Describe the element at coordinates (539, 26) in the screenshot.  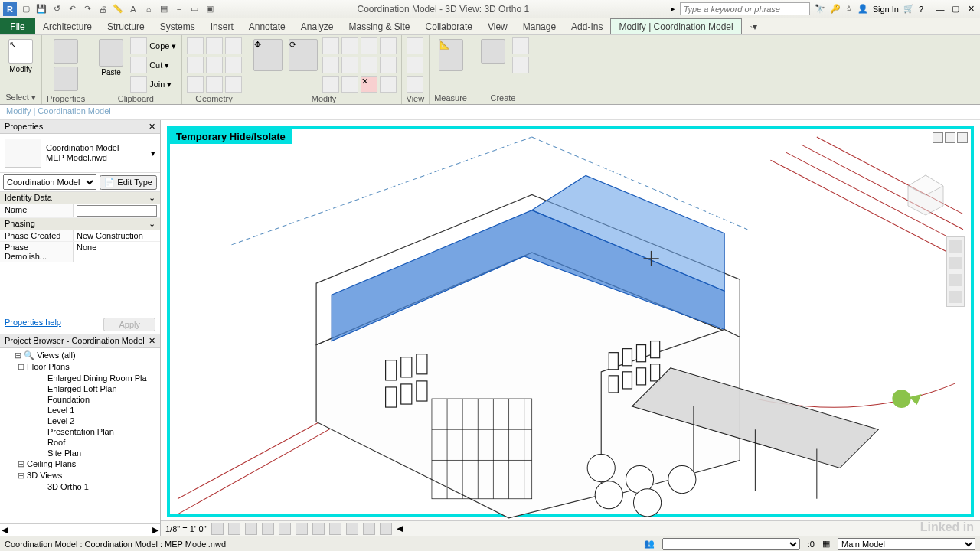
I see `tab-manage: Manage` at that location.